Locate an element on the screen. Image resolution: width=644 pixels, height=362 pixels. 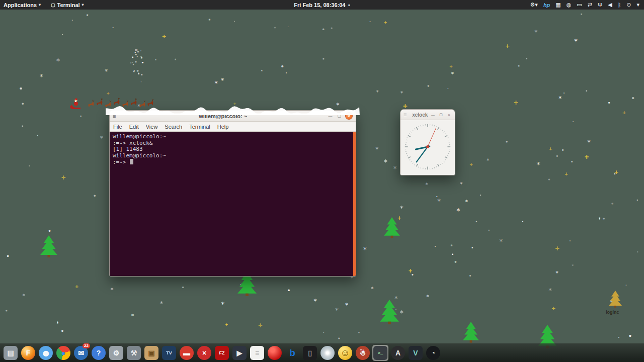
workspace-grid-icon: ▦ is located at coordinates (558, 5).